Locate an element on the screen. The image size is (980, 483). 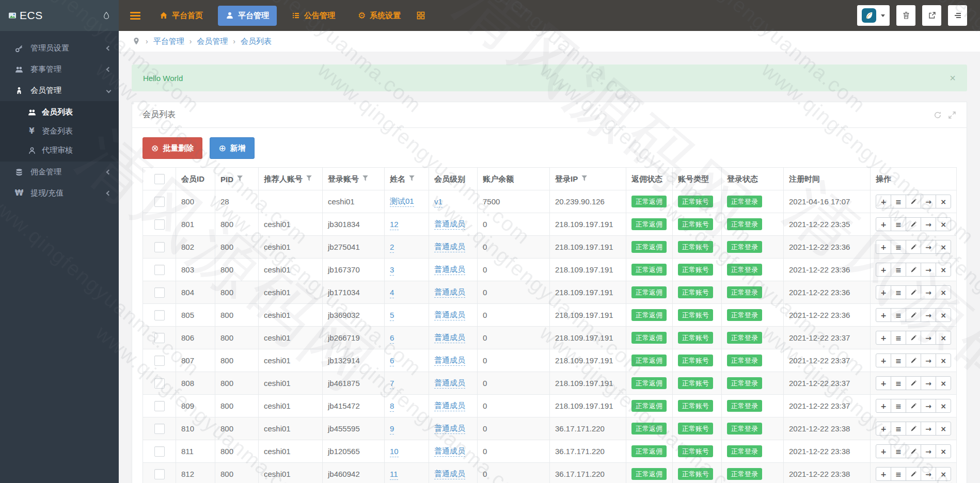
cell-link-name: 5 is located at coordinates (392, 316).